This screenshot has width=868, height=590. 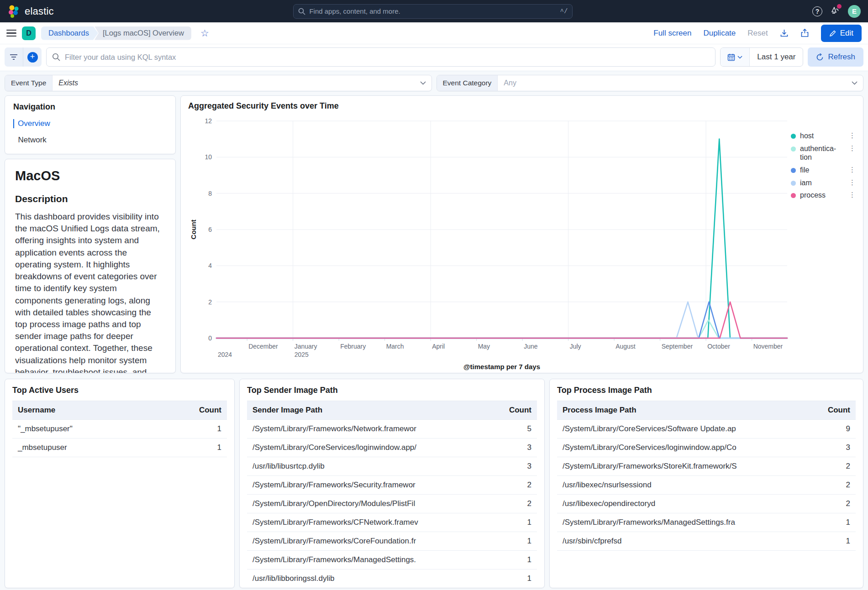 I want to click on table-row: /System/Library/Frameworks/CFNetwork.fra…, so click(x=392, y=523).